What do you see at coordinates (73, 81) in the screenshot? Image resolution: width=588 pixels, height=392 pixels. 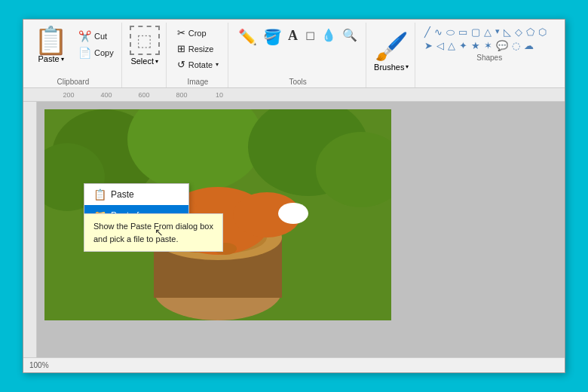 I see `clipboard-group-label: Clipboard` at bounding box center [73, 81].